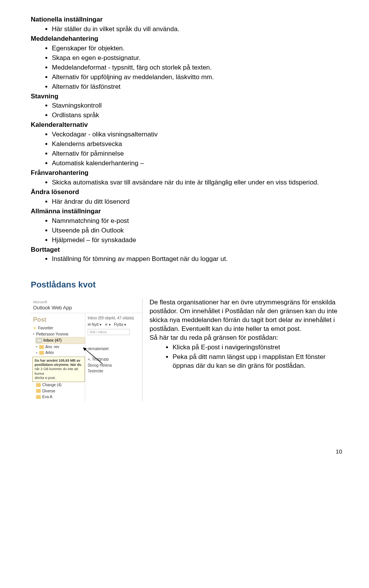  Describe the element at coordinates (58, 360) in the screenshot. I see `tooltip-line: Du har använt 105,93 MB av` at that location.